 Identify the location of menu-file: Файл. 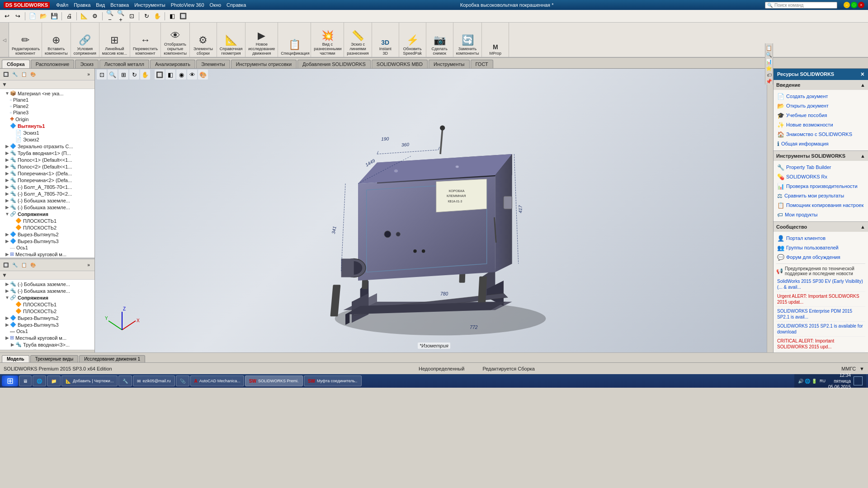
(62, 5).